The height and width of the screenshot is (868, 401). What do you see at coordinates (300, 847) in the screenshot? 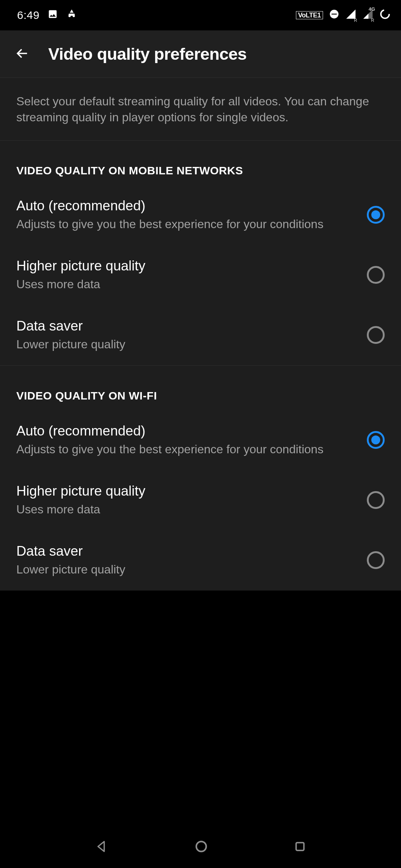
I see `nav-recent-icon` at bounding box center [300, 847].